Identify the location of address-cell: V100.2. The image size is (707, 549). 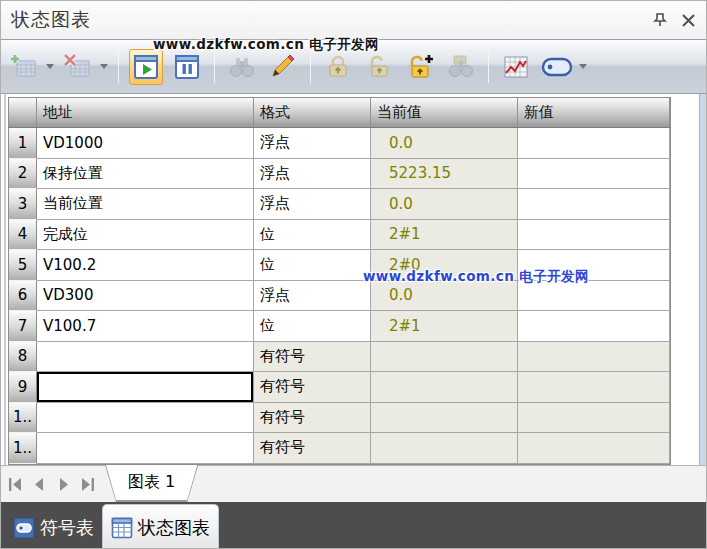
(146, 266).